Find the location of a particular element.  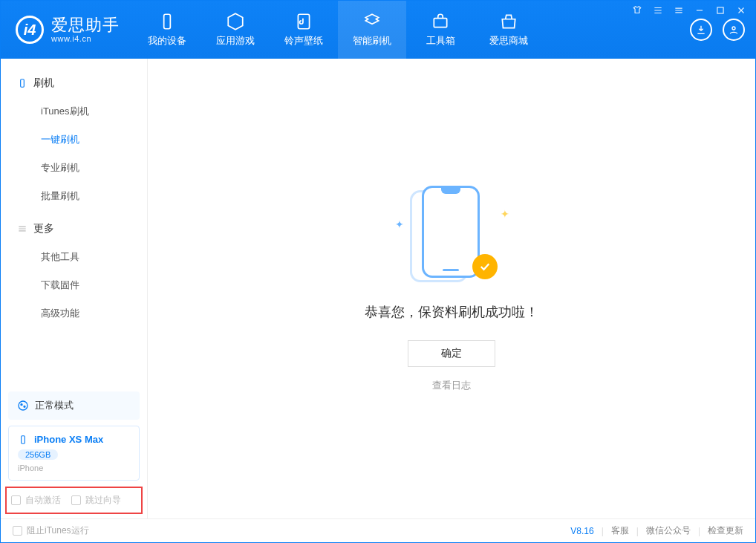

tab-label: 爱思商城 is located at coordinates (509, 41).